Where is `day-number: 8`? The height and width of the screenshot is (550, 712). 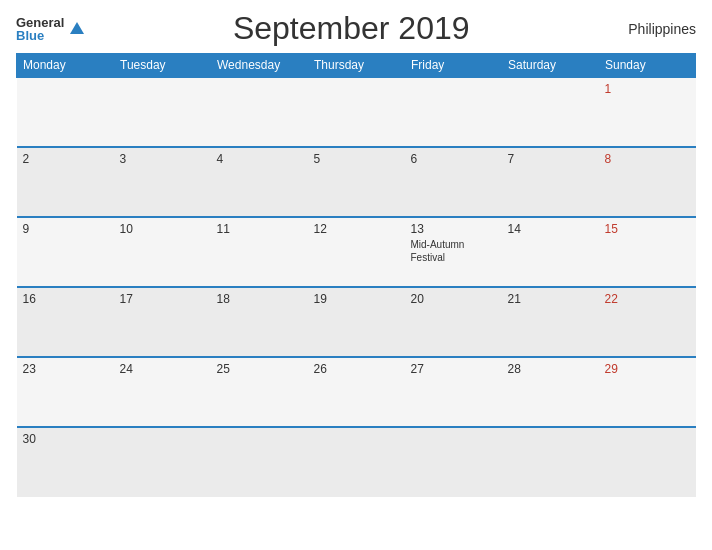 day-number: 8 is located at coordinates (648, 159).